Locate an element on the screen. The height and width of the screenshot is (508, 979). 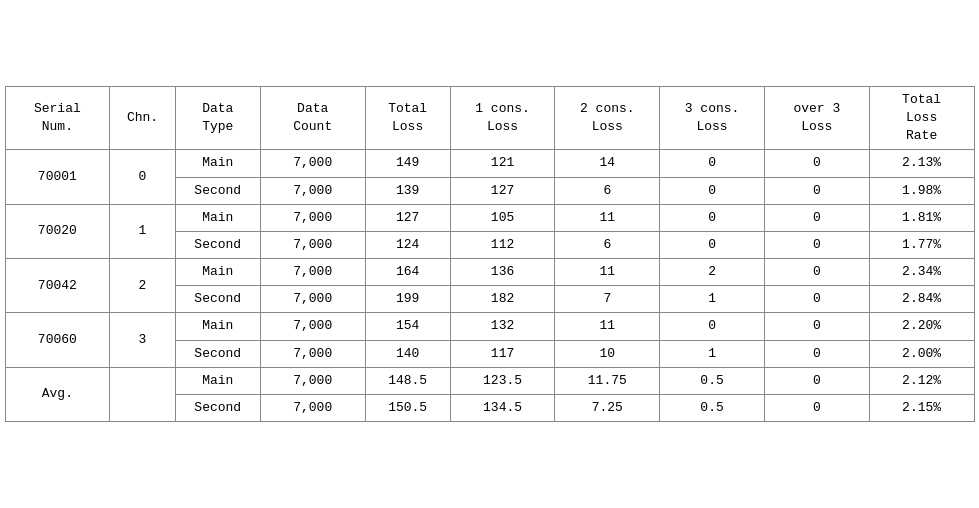
chn-cell is located at coordinates (142, 394).